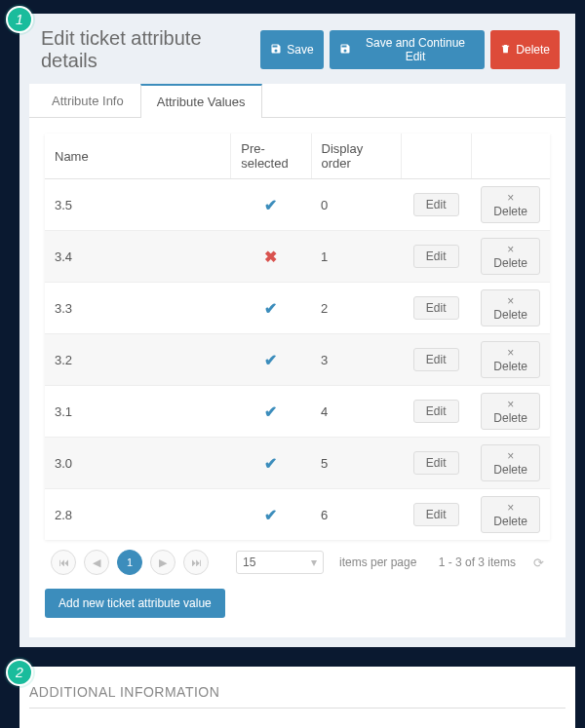 This screenshot has height=728, width=585. I want to click on tab-attribute-info: Attribute Info, so click(88, 101).